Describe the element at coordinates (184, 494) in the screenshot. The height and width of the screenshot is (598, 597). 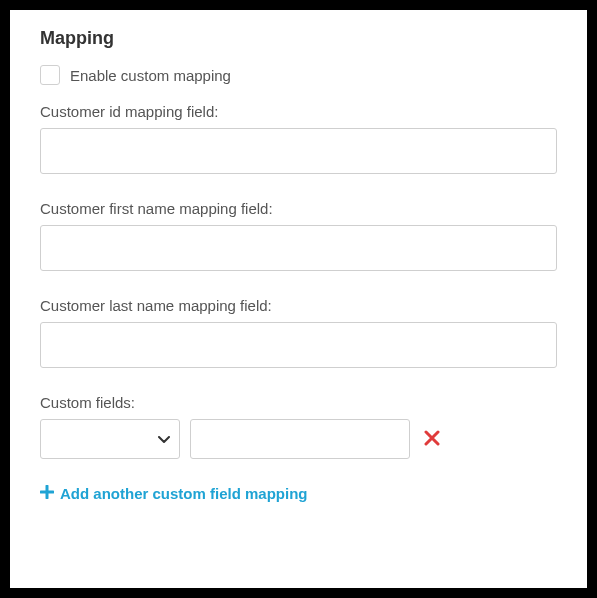
I see `add-custom-field-mapping-label: Add another custom field mapping` at that location.